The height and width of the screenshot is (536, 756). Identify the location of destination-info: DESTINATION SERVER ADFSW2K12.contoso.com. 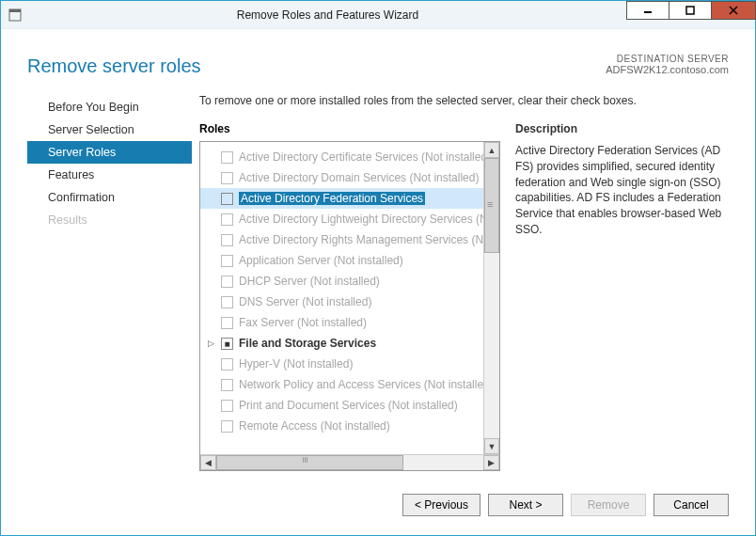
(668, 64).